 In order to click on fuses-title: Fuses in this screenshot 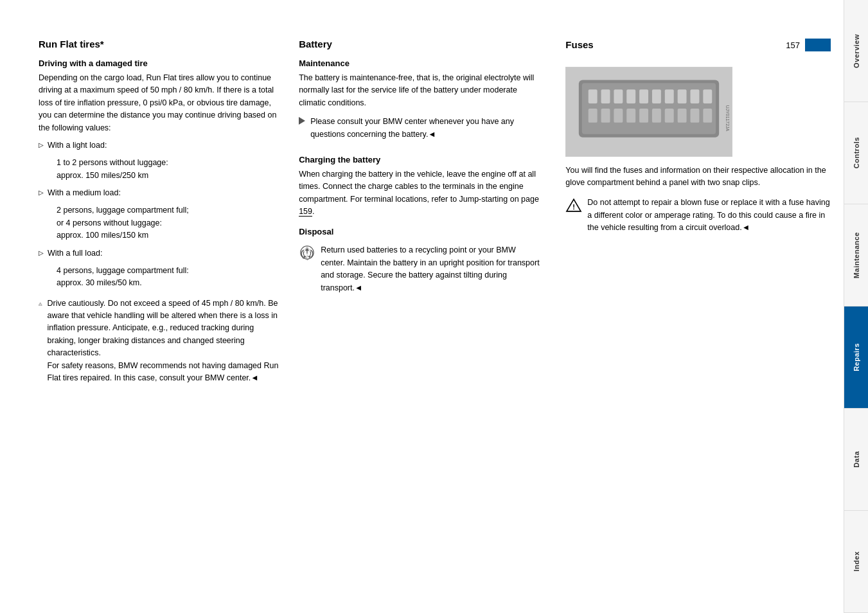, I will do `click(580, 45)`.